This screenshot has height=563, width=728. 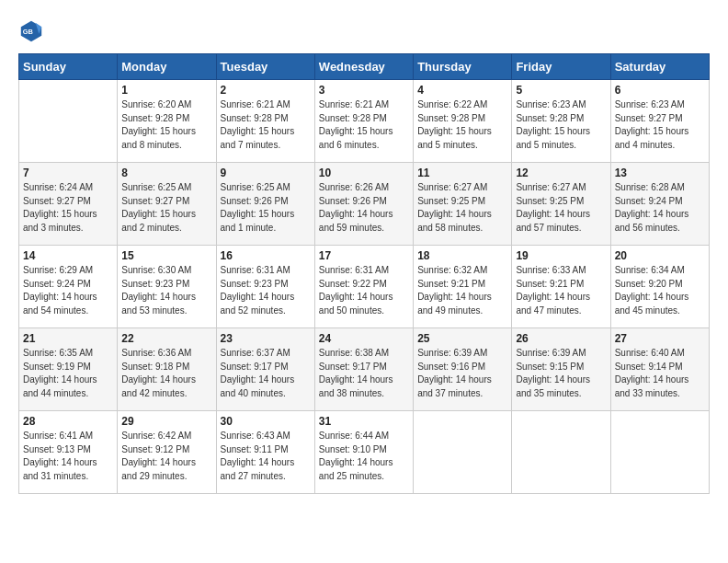 What do you see at coordinates (561, 287) in the screenshot?
I see `calendar-cell: 19Sunrise: 6:33 AM Sunset: 9:21 PM Dayli…` at bounding box center [561, 287].